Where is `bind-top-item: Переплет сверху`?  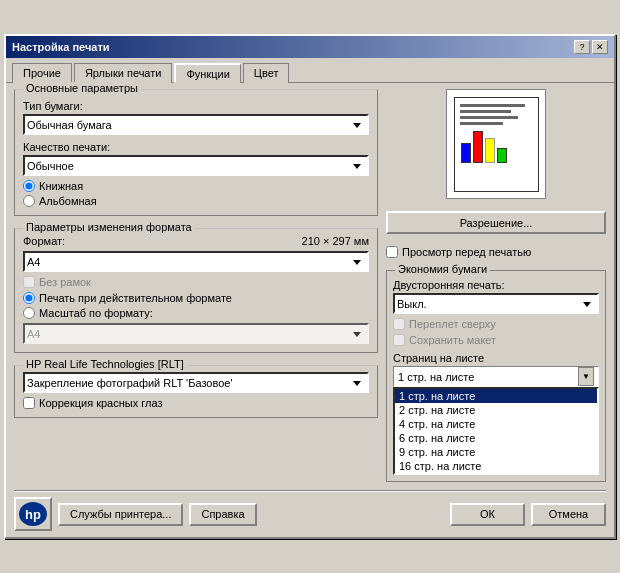
bind-top-item: Переплет сверху is located at coordinates (496, 324).